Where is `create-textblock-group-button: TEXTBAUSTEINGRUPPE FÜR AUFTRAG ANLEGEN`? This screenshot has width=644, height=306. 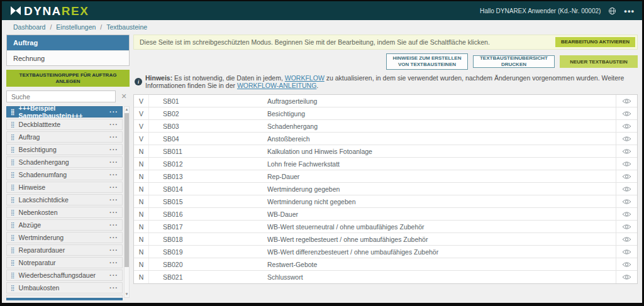 create-textblock-group-button: TEXTBAUSTEINGRUPPE FÜR AUFTRAG ANLEGEN is located at coordinates (68, 78).